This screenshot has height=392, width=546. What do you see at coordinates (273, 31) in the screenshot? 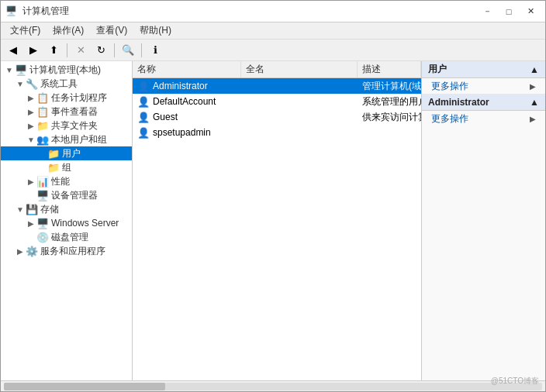
I see `menu-bar: 文件(F)操作(A)查看(V)帮助(H)` at bounding box center [273, 31].